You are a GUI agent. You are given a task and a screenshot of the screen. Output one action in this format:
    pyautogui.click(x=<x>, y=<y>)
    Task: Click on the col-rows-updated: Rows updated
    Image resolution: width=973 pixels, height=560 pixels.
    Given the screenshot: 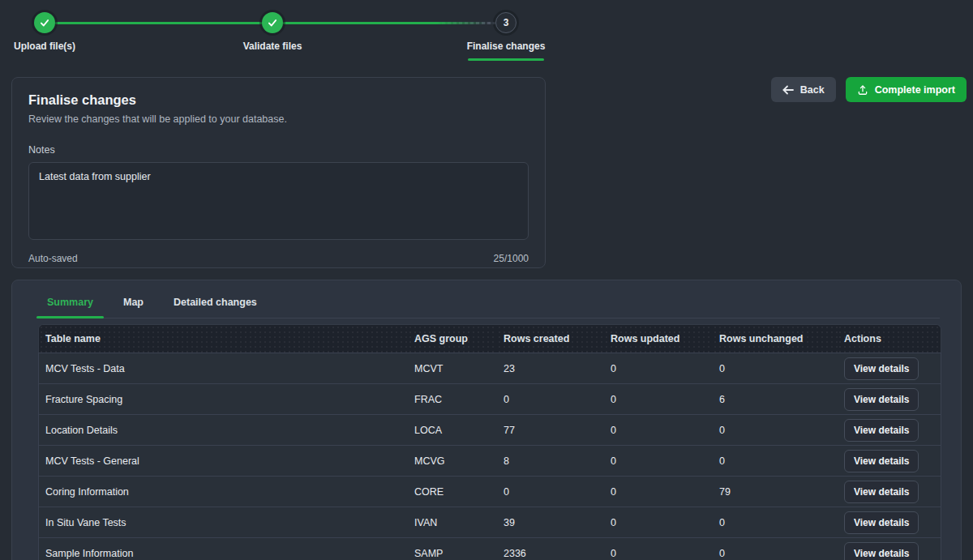 What is the action you would take?
    pyautogui.click(x=658, y=339)
    